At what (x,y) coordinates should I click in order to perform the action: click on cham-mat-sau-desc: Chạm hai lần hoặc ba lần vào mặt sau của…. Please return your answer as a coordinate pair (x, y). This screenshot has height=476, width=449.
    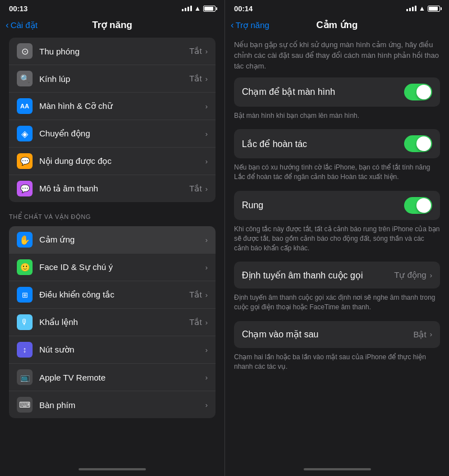
    Looking at the image, I should click on (337, 363).